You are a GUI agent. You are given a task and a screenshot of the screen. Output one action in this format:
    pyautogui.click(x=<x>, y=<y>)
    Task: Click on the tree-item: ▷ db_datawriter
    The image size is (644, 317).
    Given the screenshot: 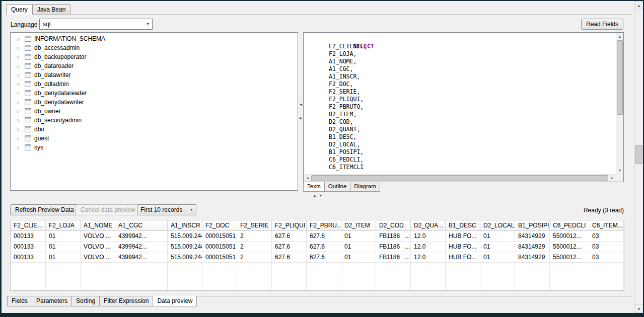 What is the action you would take?
    pyautogui.click(x=154, y=75)
    